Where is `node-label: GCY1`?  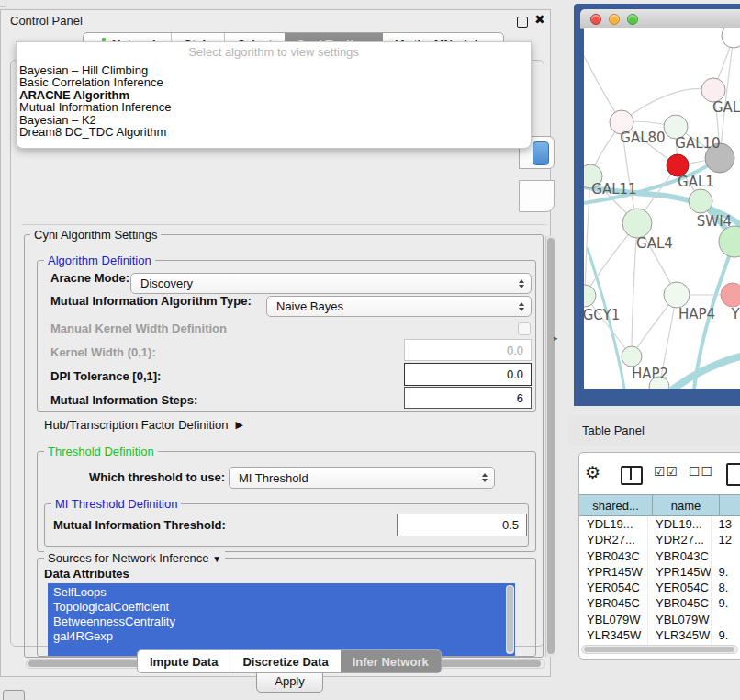
node-label: GCY1 is located at coordinates (602, 315).